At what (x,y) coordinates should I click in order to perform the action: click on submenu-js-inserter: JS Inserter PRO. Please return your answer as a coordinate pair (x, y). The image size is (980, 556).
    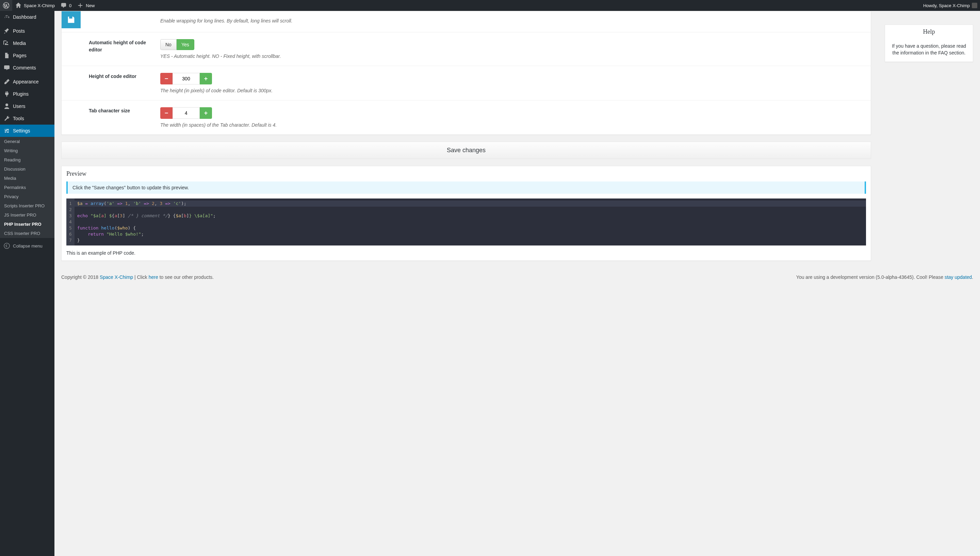
    Looking at the image, I should click on (27, 215).